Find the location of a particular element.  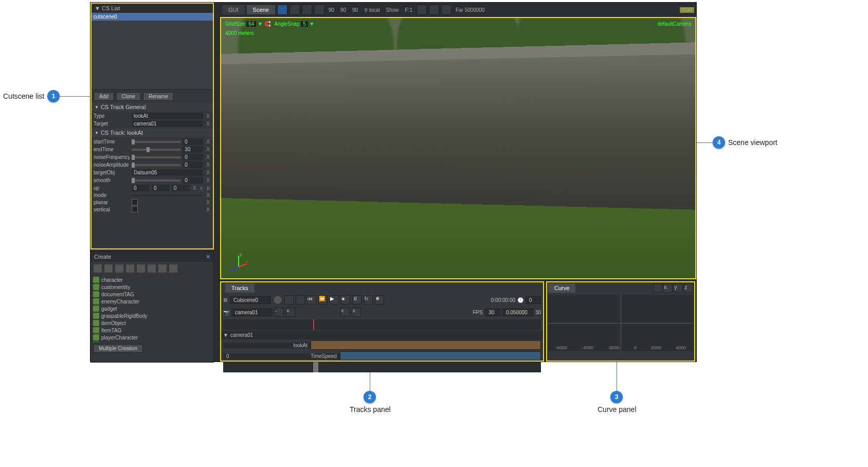

list-item: documentTAG is located at coordinates (152, 294).